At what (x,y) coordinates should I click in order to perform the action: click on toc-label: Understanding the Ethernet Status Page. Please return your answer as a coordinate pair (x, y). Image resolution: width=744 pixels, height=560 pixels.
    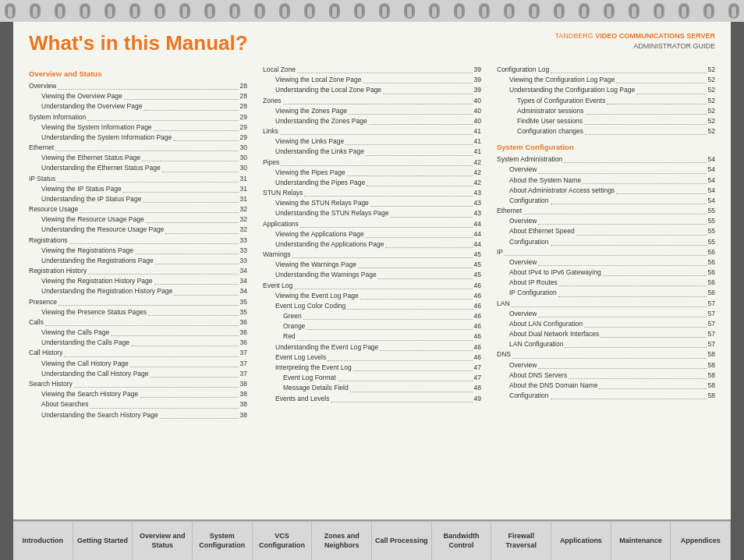
    Looking at the image, I should click on (101, 168).